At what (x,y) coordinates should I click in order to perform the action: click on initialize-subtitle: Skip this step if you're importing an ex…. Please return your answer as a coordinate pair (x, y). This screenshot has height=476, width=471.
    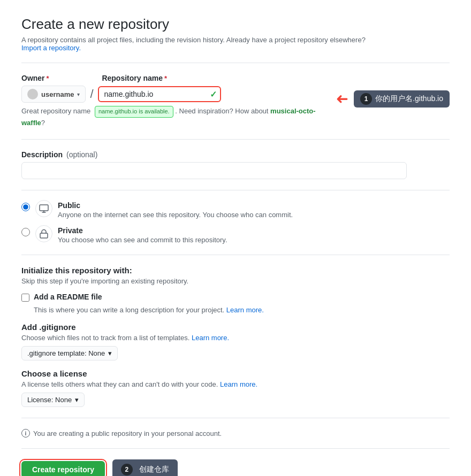
    Looking at the image, I should click on (236, 281).